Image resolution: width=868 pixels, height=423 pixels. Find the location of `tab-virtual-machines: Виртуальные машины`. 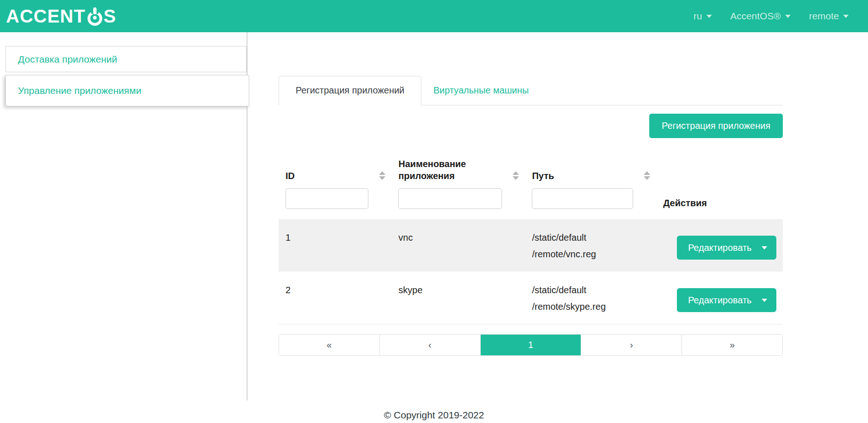

tab-virtual-machines: Виртуальные машины is located at coordinates (481, 90).